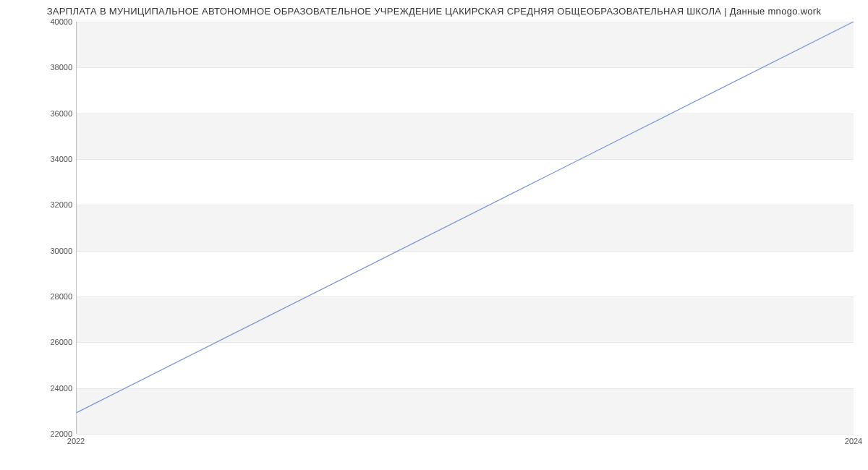 Image resolution: width=868 pixels, height=470 pixels. I want to click on y-tick-label: 38000, so click(54, 67).